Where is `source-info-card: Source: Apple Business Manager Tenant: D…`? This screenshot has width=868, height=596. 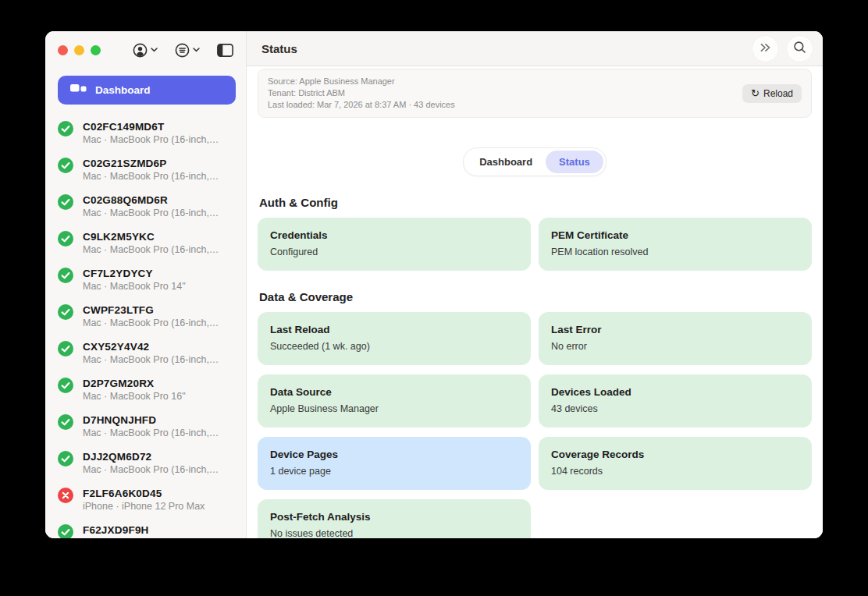
source-info-card: Source: Apple Business Manager Tenant: D… is located at coordinates (535, 94).